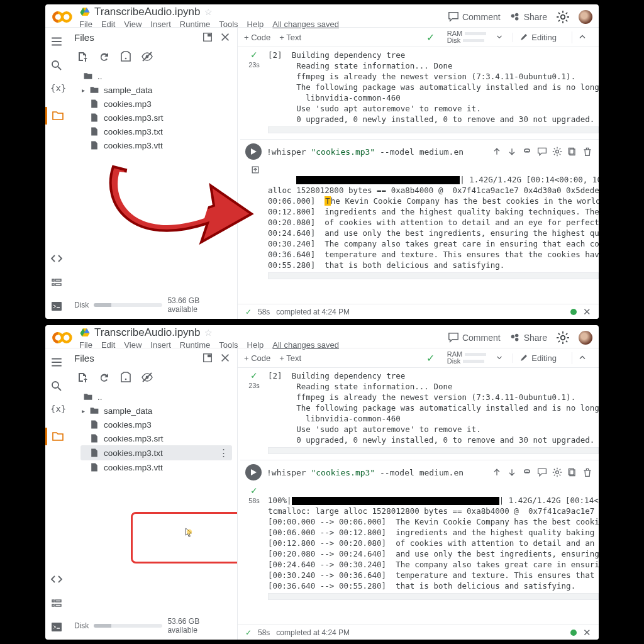  I want to click on clear-output-icon, so click(255, 170).